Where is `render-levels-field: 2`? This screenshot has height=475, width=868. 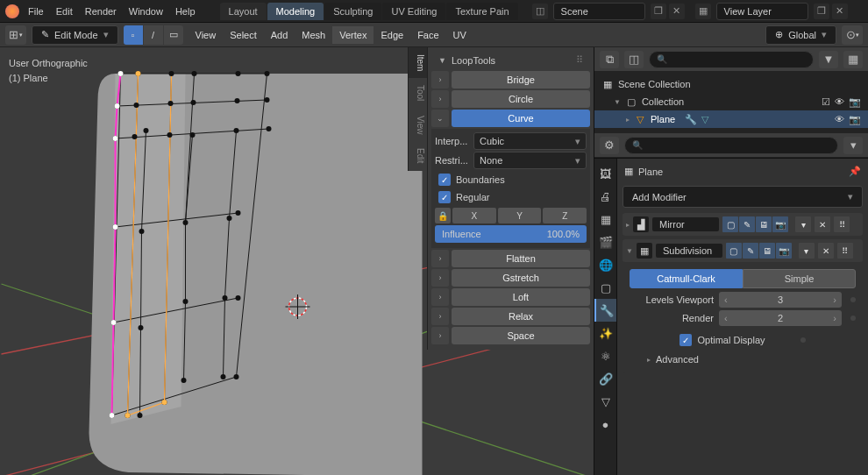
render-levels-field: 2 is located at coordinates (780, 318).